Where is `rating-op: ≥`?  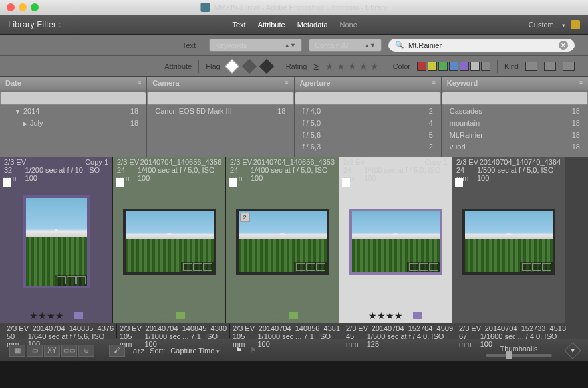 rating-op: ≥ is located at coordinates (316, 66).